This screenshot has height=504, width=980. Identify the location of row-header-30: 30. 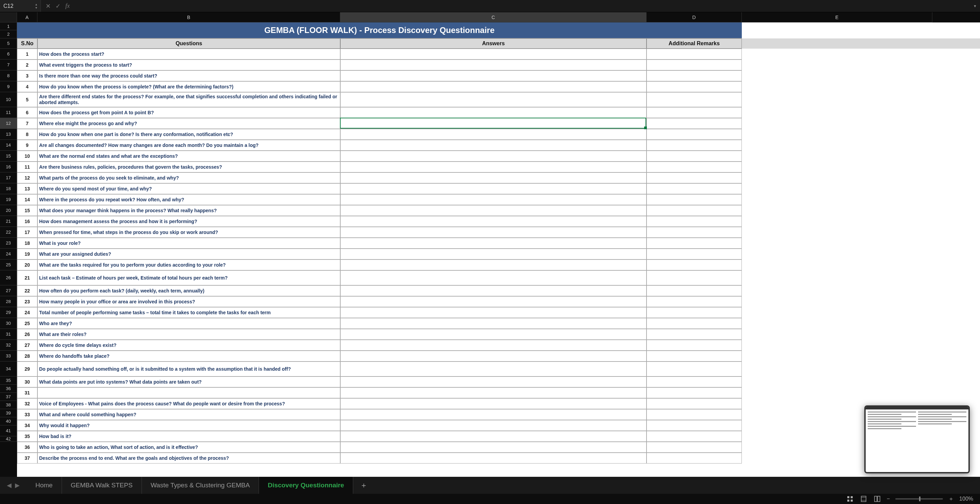
(8, 323).